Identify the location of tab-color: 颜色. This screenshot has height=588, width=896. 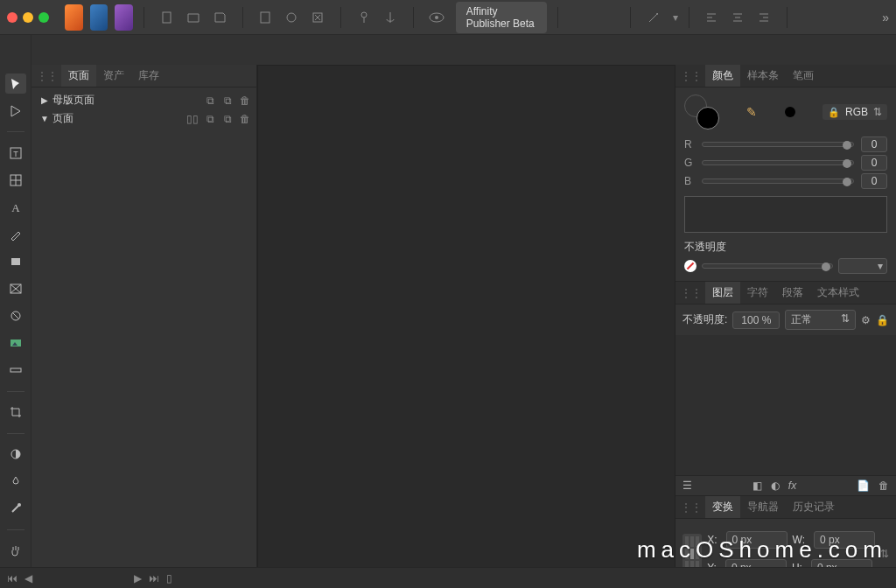
(723, 75).